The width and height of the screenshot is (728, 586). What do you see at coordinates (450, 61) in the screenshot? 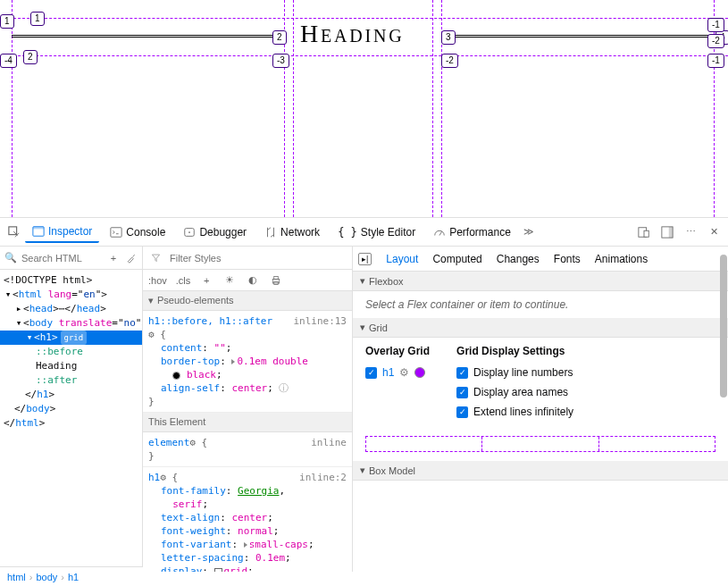
I see `grid-col-badge-neg: -2` at bounding box center [450, 61].